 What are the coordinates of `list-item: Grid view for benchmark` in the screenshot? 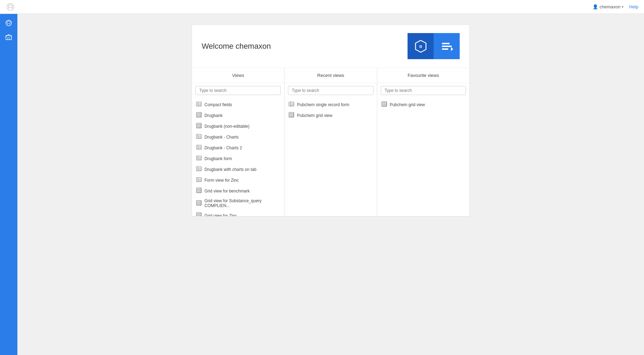 It's located at (238, 191).